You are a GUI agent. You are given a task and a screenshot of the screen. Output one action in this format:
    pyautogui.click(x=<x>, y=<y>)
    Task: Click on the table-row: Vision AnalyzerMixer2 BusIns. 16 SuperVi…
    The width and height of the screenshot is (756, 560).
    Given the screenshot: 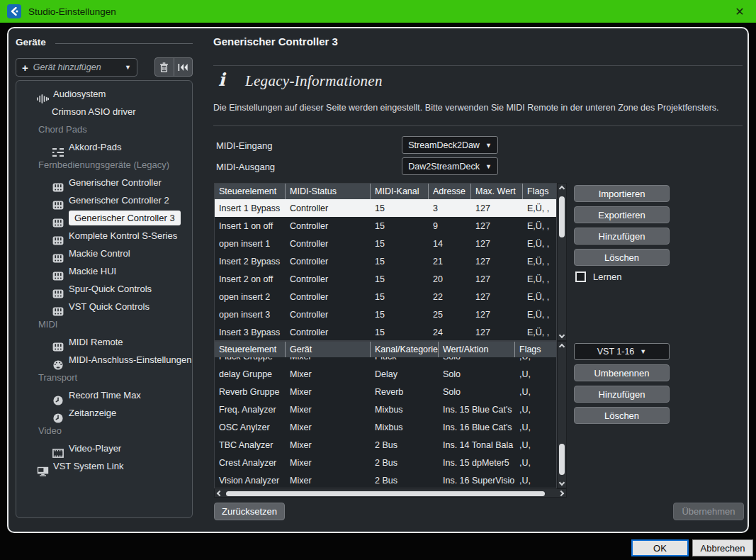 What is the action you would take?
    pyautogui.click(x=385, y=480)
    